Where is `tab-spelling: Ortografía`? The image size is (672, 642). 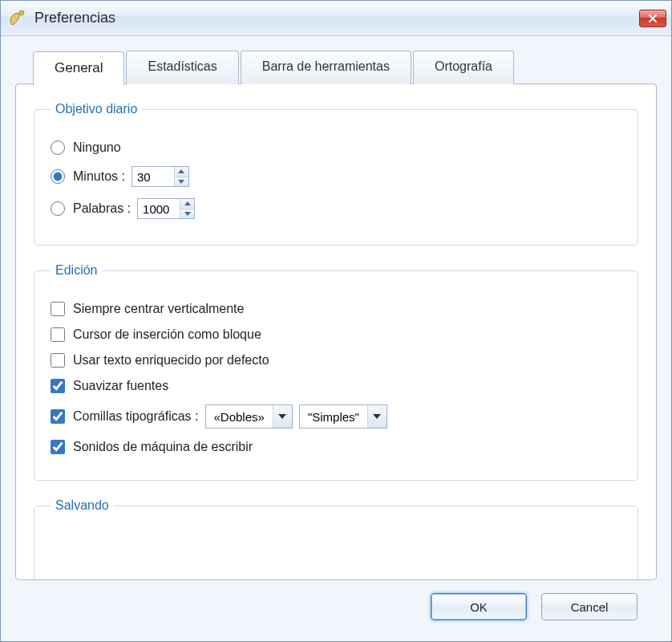 tab-spelling: Ortografía is located at coordinates (464, 67).